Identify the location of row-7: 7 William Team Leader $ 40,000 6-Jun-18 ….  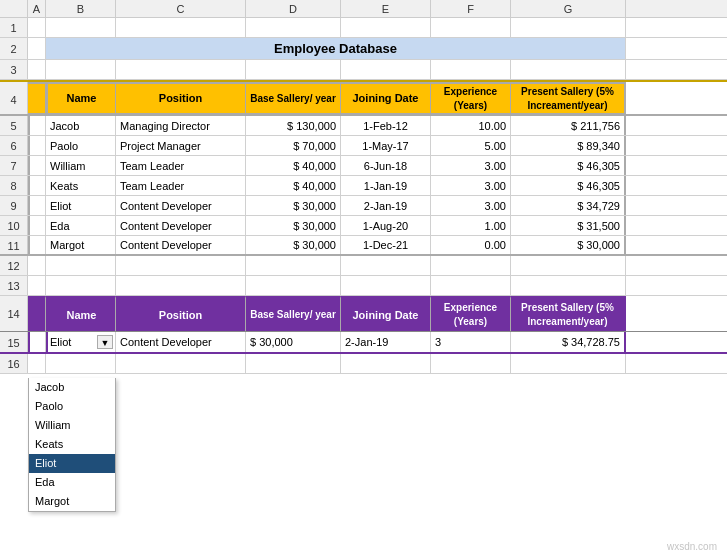
(364, 166).